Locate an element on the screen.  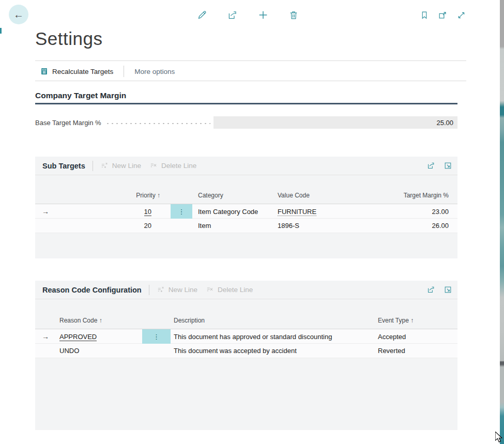
window-controls is located at coordinates (443, 16).